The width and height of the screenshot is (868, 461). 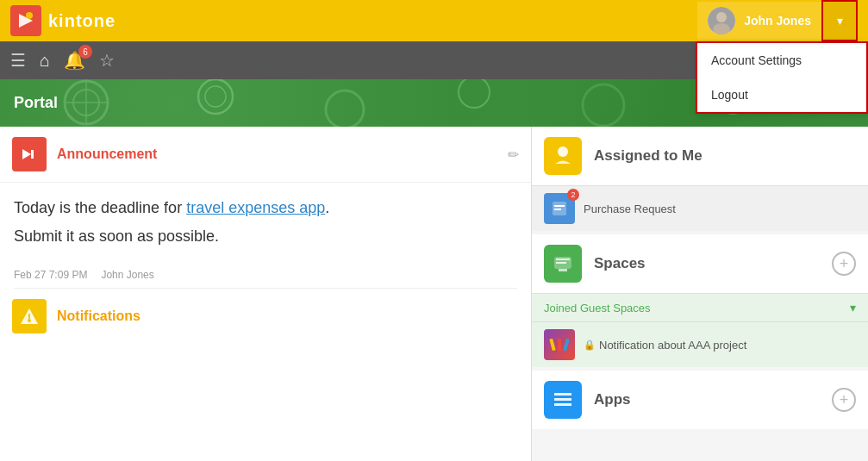 I want to click on user-area: John Jones ▾, so click(x=777, y=21).